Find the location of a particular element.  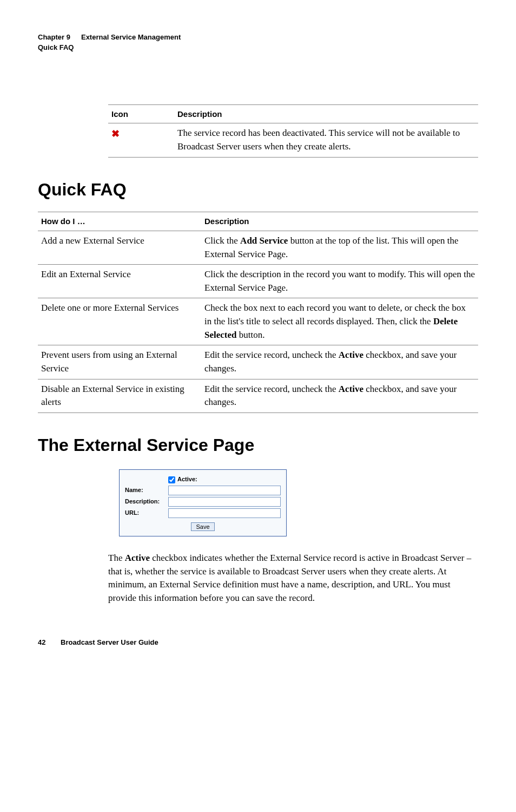

faq-description: Check the box next to each record you wa… is located at coordinates (340, 322).